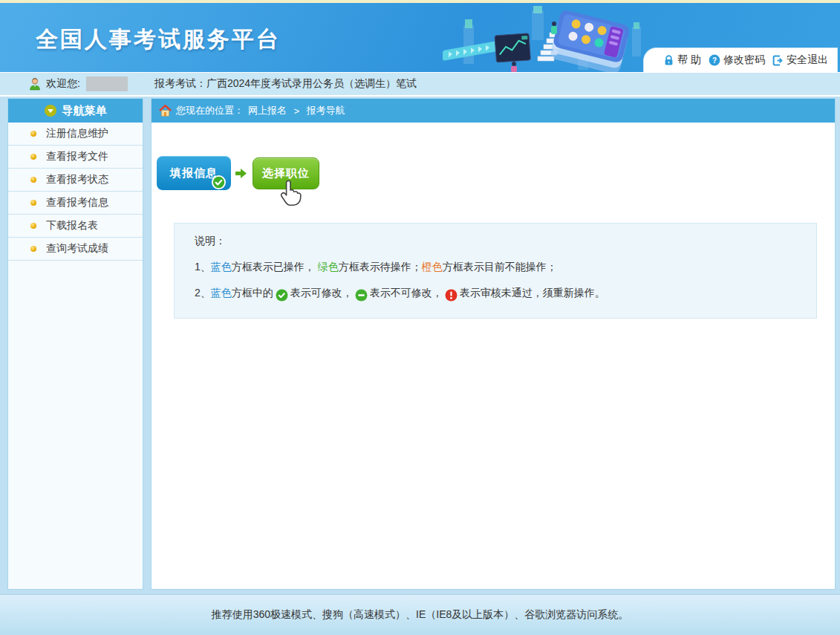  What do you see at coordinates (493, 111) in the screenshot?
I see `breadcrumb: 您现在的位置：网上报名 > 报考导航` at bounding box center [493, 111].